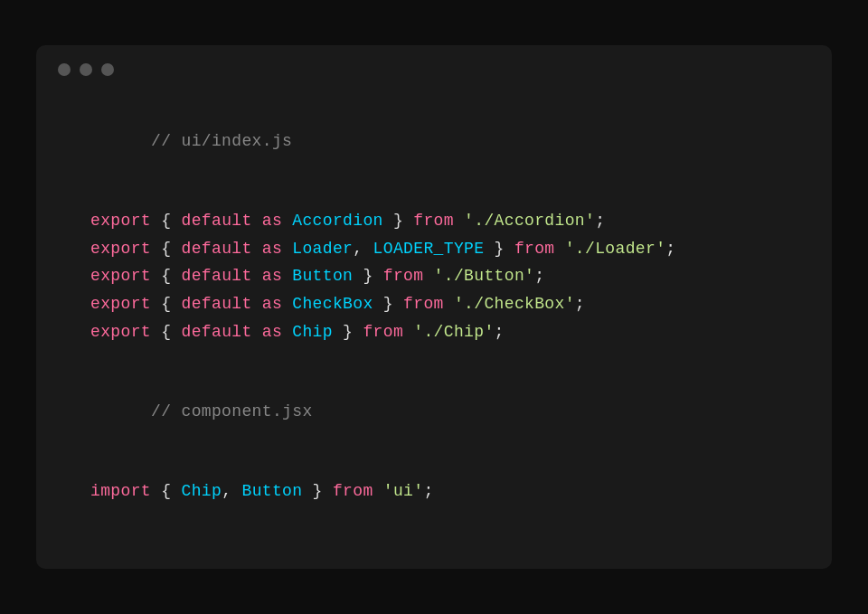 The width and height of the screenshot is (868, 614). Describe the element at coordinates (121, 221) in the screenshot. I see `kw-export-1: export` at that location.